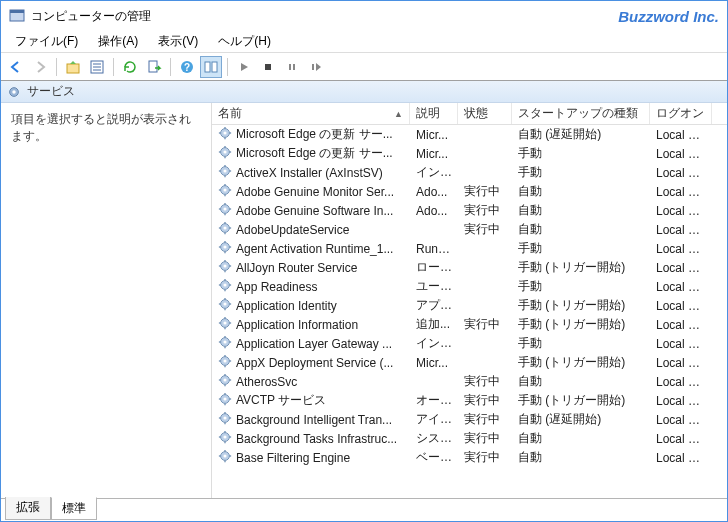  What do you see at coordinates (470, 134) in the screenshot?
I see `service-row: Microsoft Edge の更新 サー...Micr...自動 (遅延開始)…` at bounding box center [470, 134].